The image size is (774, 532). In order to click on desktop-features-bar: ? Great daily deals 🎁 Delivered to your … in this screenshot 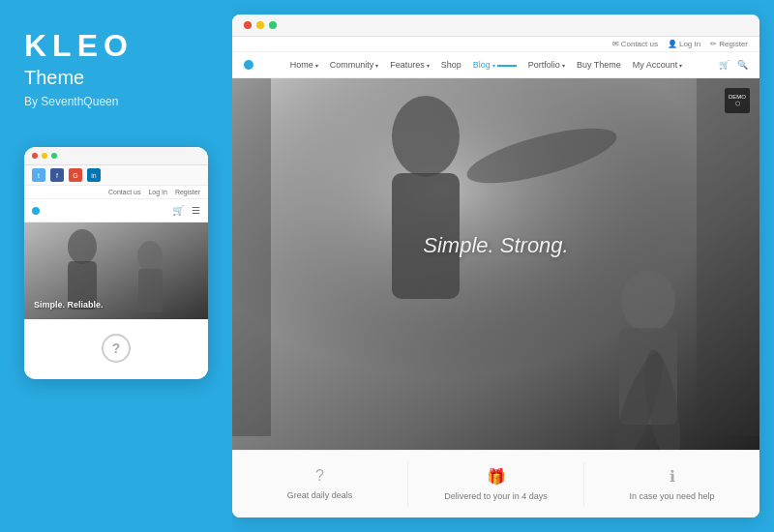, I will do `click(495, 484)`.